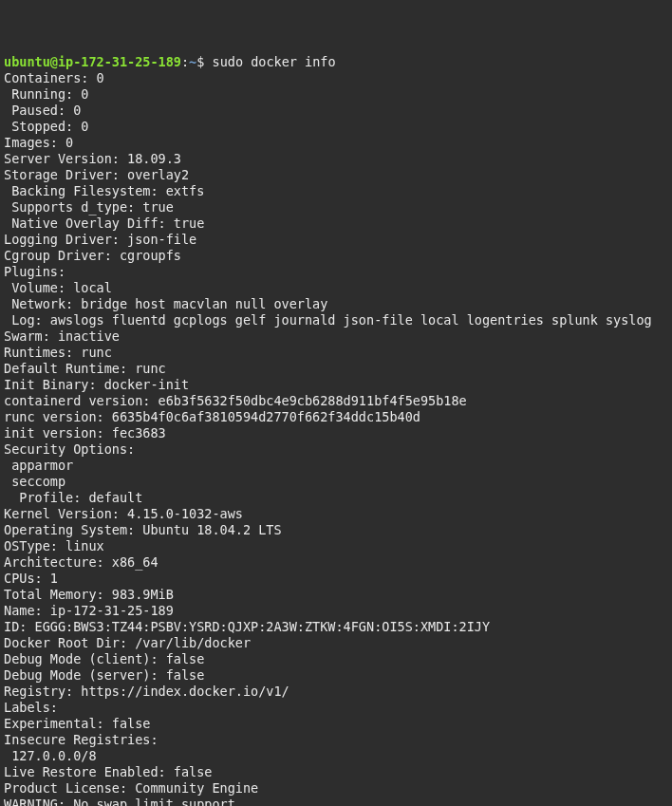  I want to click on output-line: Stopped: 0, so click(336, 127).